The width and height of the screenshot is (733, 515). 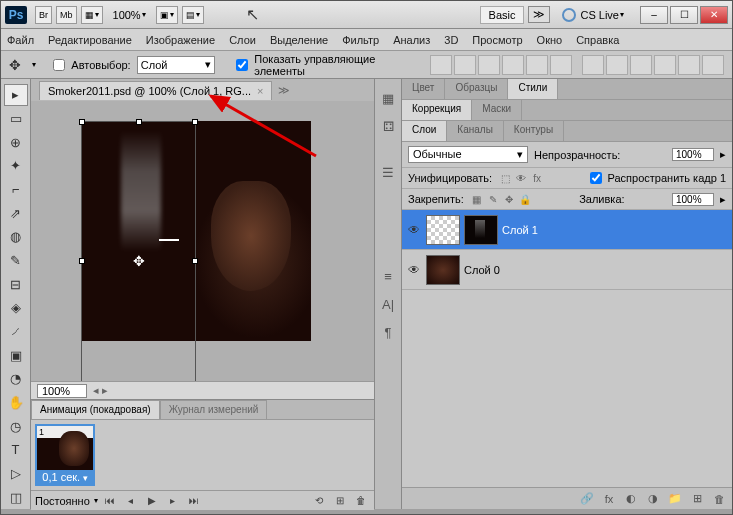 What do you see at coordinates (388, 304) in the screenshot?
I see `panel-icon-5: A|` at bounding box center [388, 304].